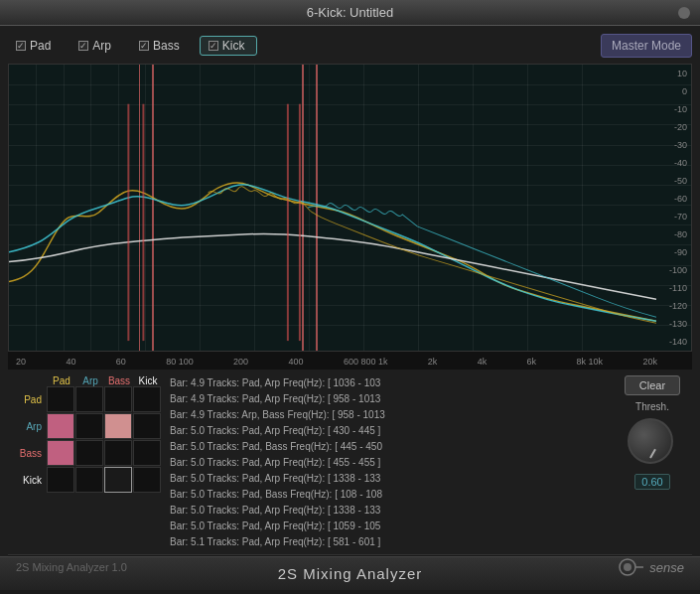 The image size is (700, 594). Describe the element at coordinates (646, 46) in the screenshot. I see `master-mode-button: Master Mode` at that location.